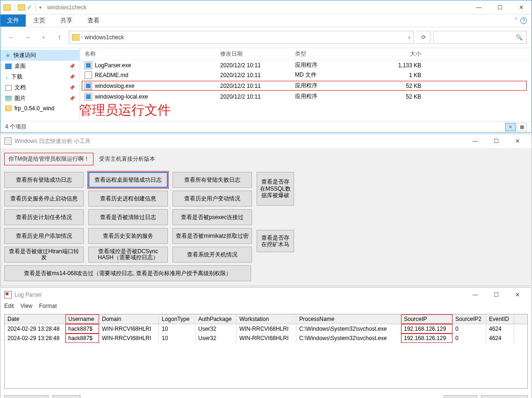 This screenshot has width=532, height=398. What do you see at coordinates (266, 141) in the screenshot?
I see `analyzer-titlebar: Windows 日志快速分析 小工具 — ☐ ✕` at bounding box center [266, 141].